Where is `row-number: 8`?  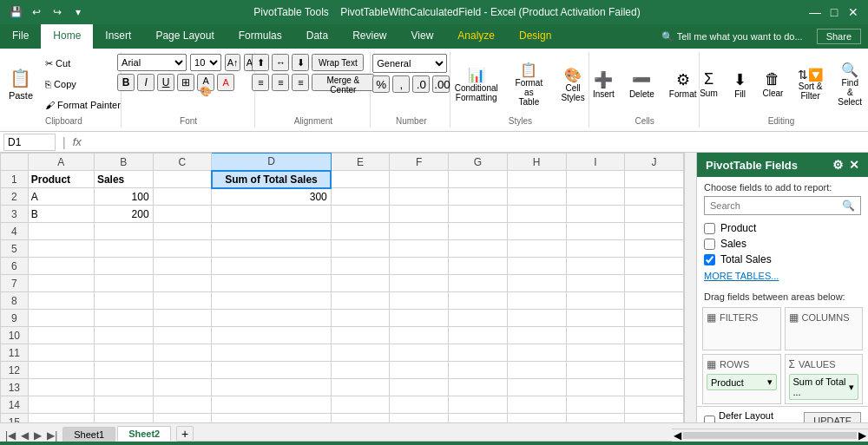 row-number: 8 is located at coordinates (15, 301).